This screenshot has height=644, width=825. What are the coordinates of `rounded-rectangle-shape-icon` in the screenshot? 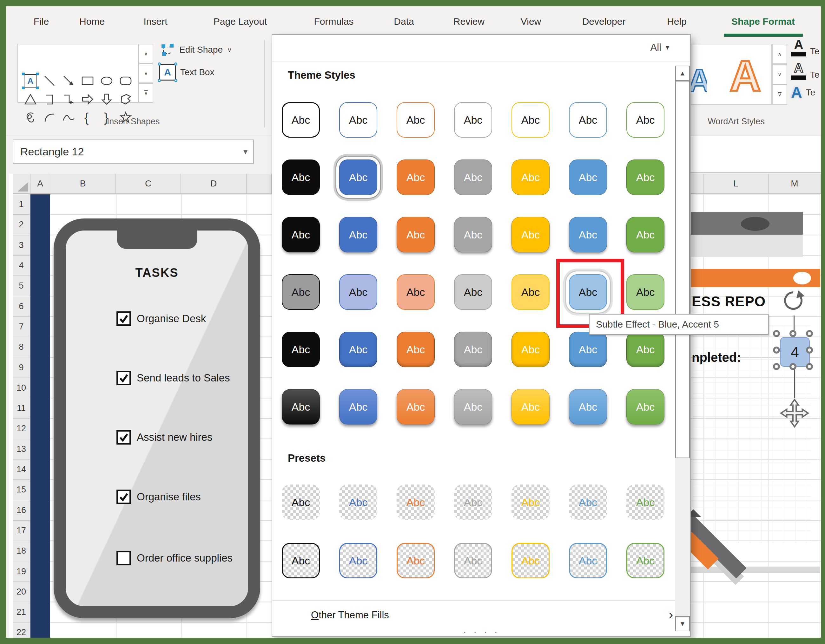 It's located at (125, 81).